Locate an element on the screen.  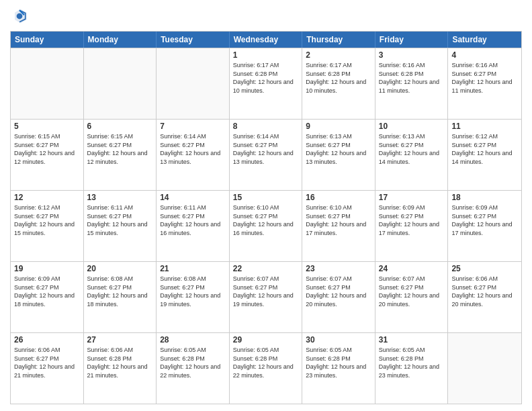
day-info: Sunrise: 6:13 AMSunset: 6:27 PMDaylight:… is located at coordinates (412, 149).